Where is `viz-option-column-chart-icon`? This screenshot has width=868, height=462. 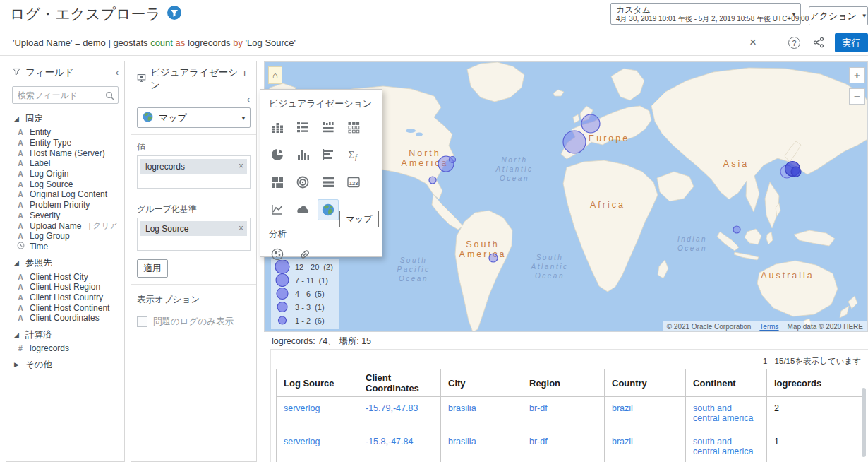
viz-option-column-chart-icon is located at coordinates (303, 155).